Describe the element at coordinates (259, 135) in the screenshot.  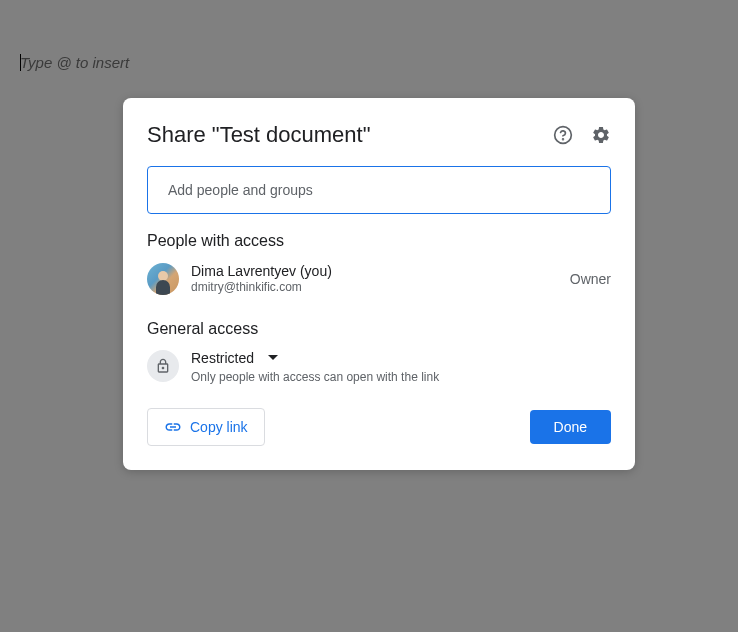
I see `modal-title: Share "Test document"` at that location.